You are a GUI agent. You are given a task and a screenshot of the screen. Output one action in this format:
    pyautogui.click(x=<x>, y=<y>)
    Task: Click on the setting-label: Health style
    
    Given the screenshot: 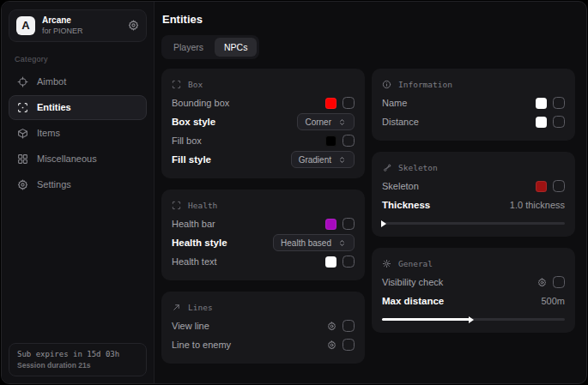 What is the action you would take?
    pyautogui.click(x=199, y=243)
    